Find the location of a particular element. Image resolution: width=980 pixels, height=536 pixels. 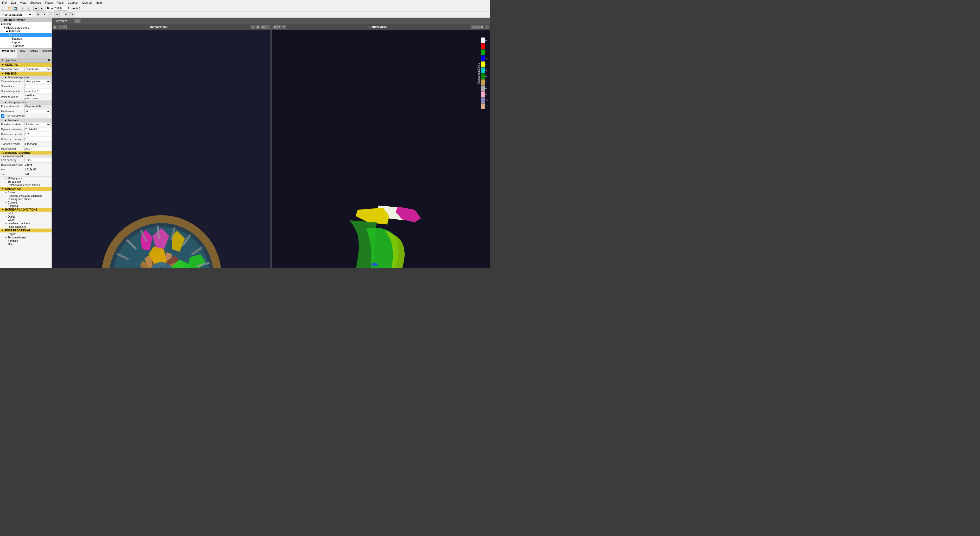

outlet-item: + Outlet is located at coordinates (26, 217).